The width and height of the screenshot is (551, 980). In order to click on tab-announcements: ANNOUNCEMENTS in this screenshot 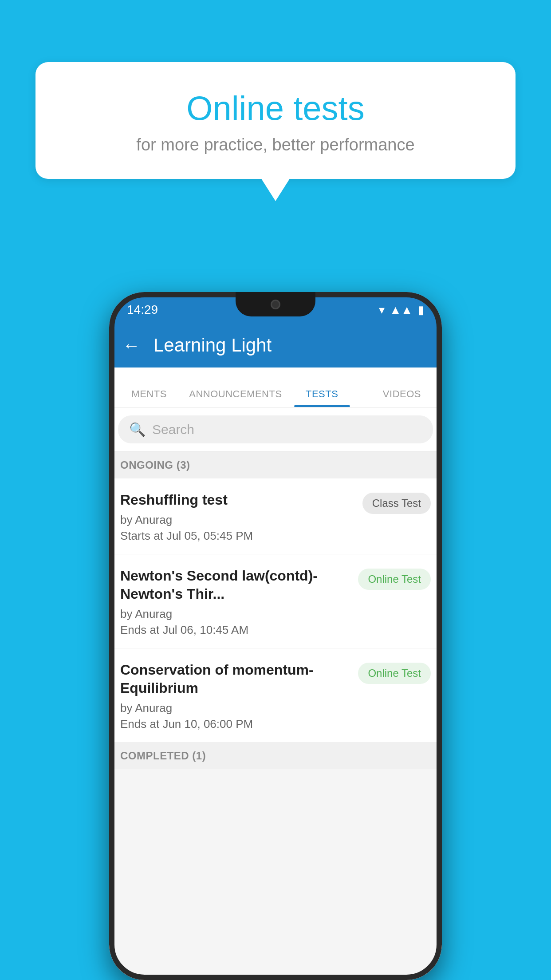, I will do `click(235, 398)`.